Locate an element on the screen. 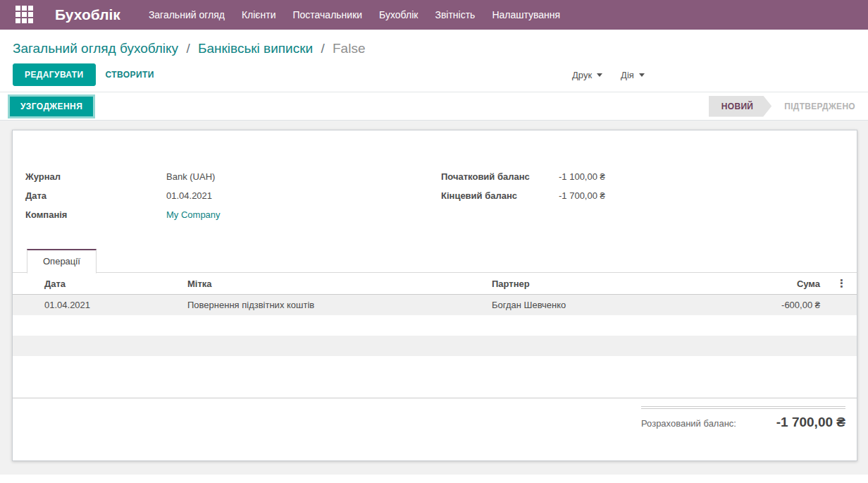 The width and height of the screenshot is (868, 483). column-header-partner: Партнер is located at coordinates (626, 283).